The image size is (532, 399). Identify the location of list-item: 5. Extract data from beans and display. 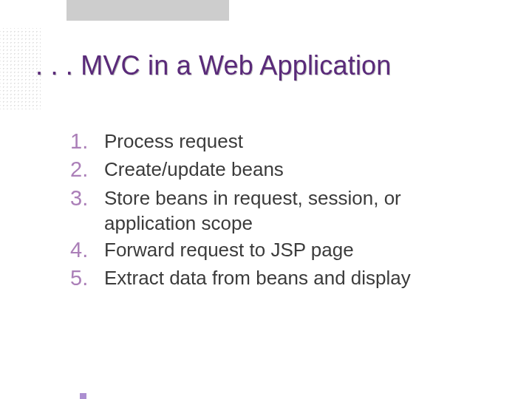
(282, 278).